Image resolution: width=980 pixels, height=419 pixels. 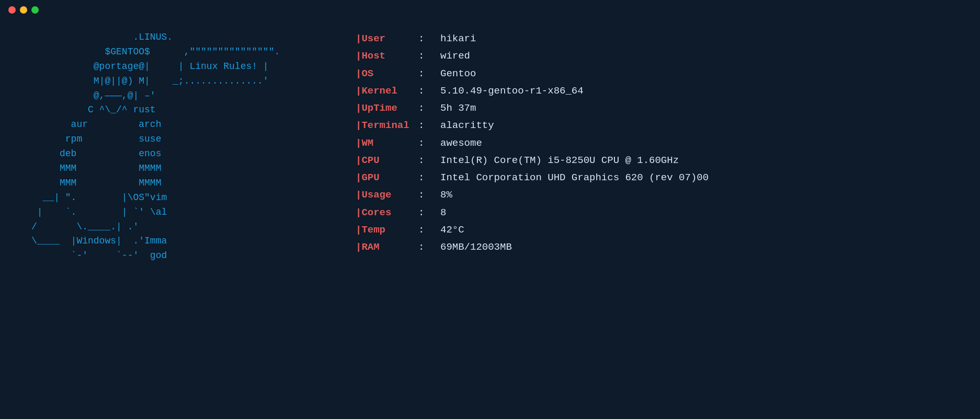 I want to click on info-key: |RAM, so click(x=387, y=248).